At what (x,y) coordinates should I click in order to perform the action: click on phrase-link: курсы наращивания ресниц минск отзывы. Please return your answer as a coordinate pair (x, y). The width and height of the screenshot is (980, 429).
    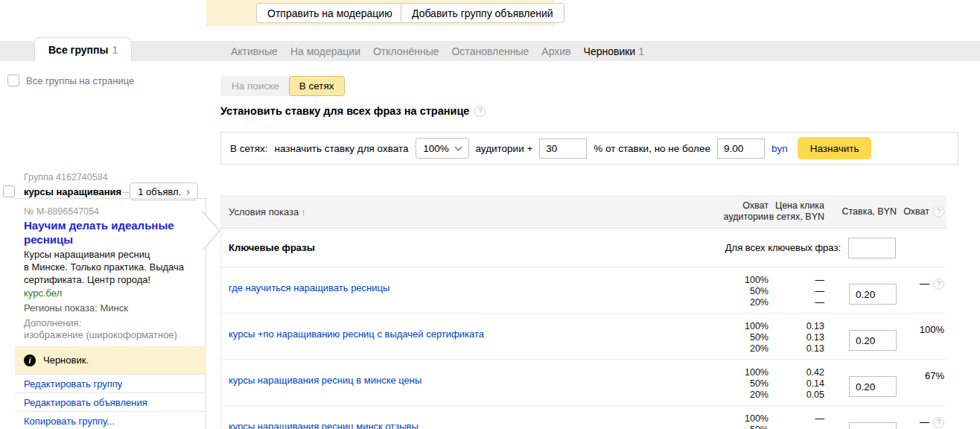
    Looking at the image, I should click on (323, 425).